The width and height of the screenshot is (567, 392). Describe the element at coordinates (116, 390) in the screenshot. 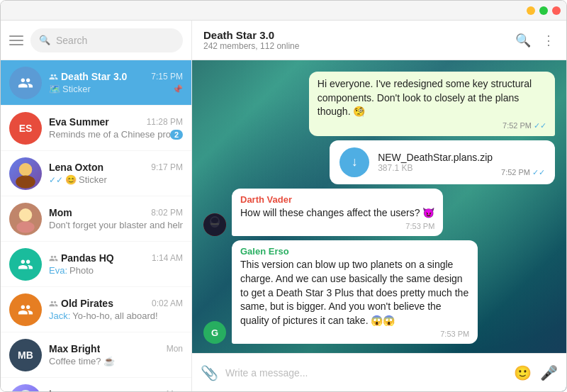

I see `chat-content: Lee Mon We can call it Galaxy Star 7 ;)` at that location.